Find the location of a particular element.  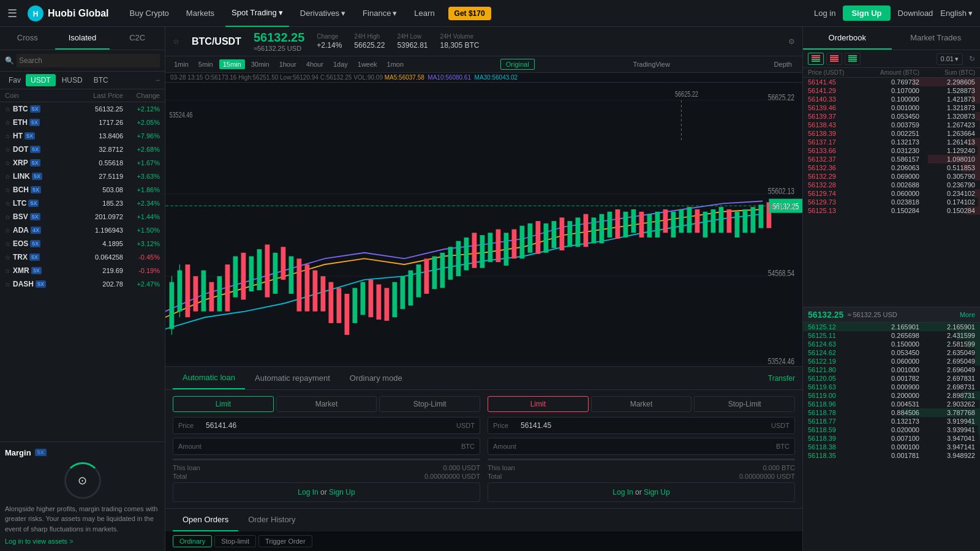

table-row: 56141.29 0.107000 1.528873 is located at coordinates (892, 91).